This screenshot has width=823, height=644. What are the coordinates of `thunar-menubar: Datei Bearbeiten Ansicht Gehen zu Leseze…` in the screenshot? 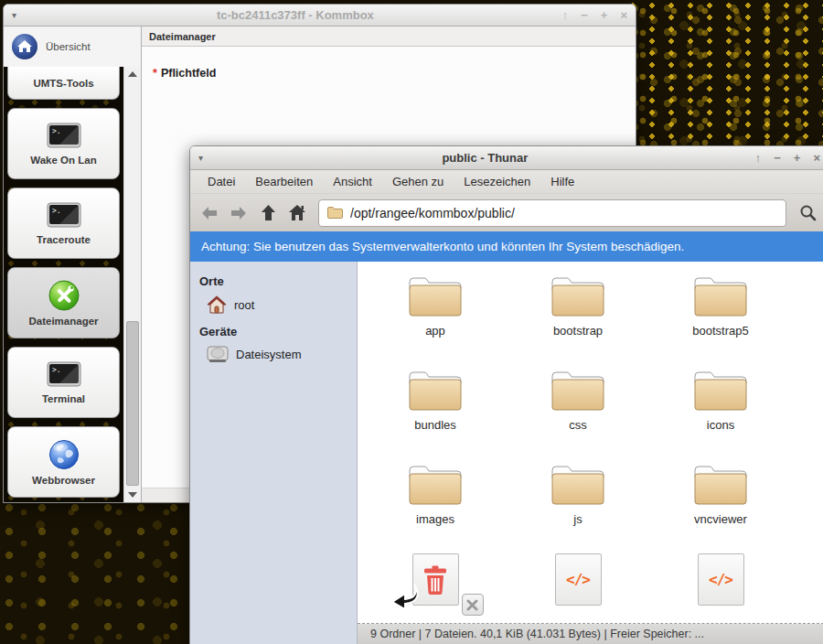 It's located at (507, 182).